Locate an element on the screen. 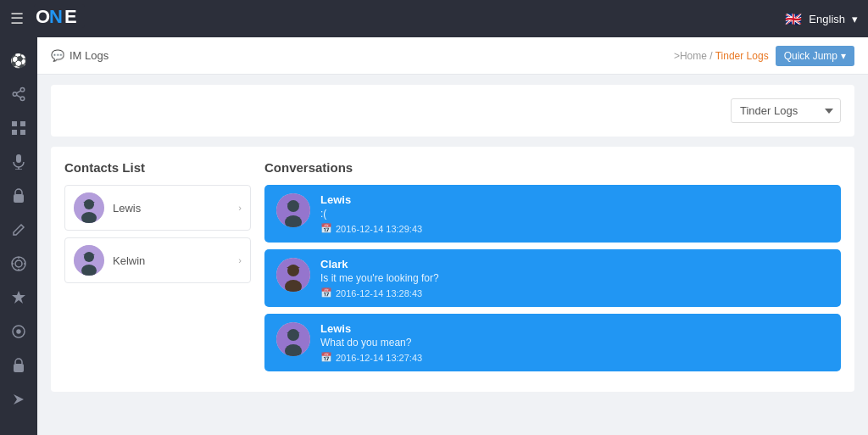  im-logs-icon: 💬 is located at coordinates (58, 56).